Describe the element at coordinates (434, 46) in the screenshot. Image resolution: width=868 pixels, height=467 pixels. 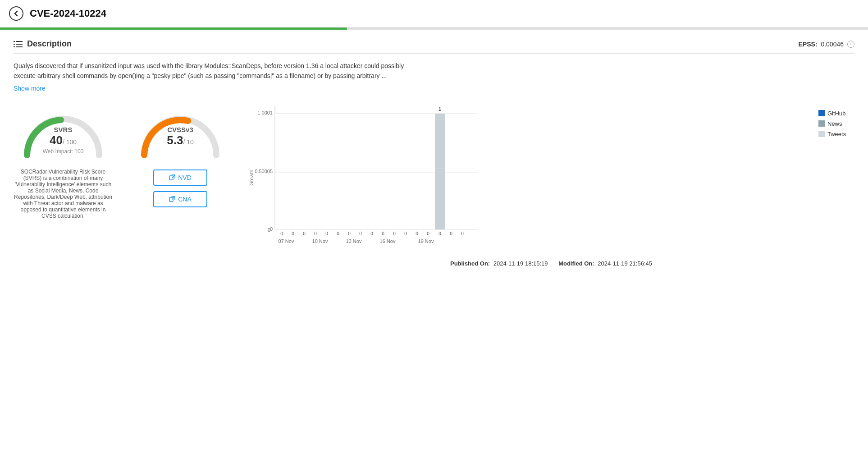
I see `description-header: Description EPSS: 0.00046 i` at that location.